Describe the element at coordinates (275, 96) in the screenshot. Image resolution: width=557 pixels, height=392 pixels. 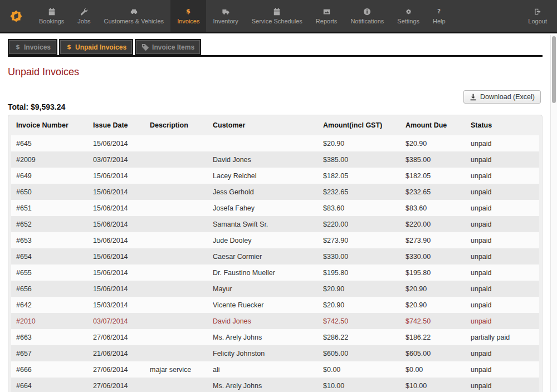
I see `toolbar: Total: $9,593.24 Download (Excel)` at that location.